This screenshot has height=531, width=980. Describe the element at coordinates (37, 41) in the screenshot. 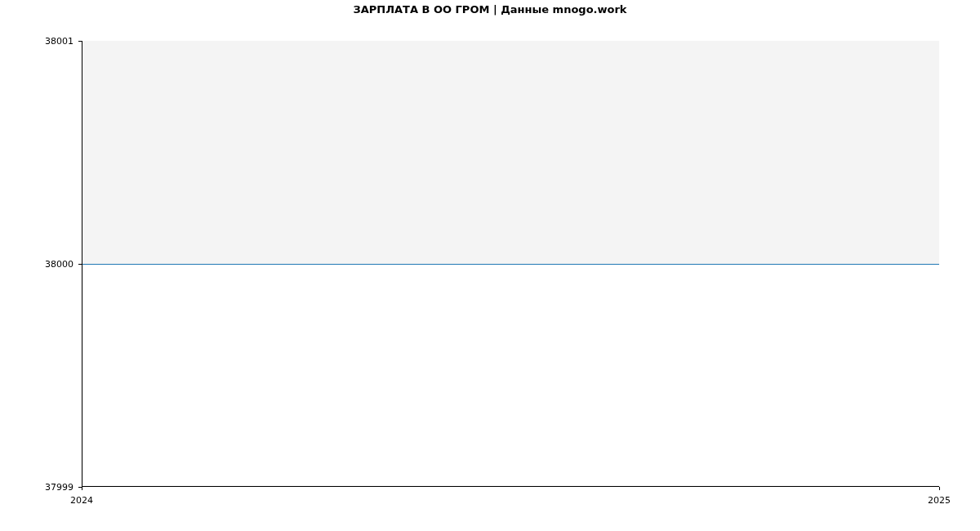

I see `y-tick-label: 38001` at that location.